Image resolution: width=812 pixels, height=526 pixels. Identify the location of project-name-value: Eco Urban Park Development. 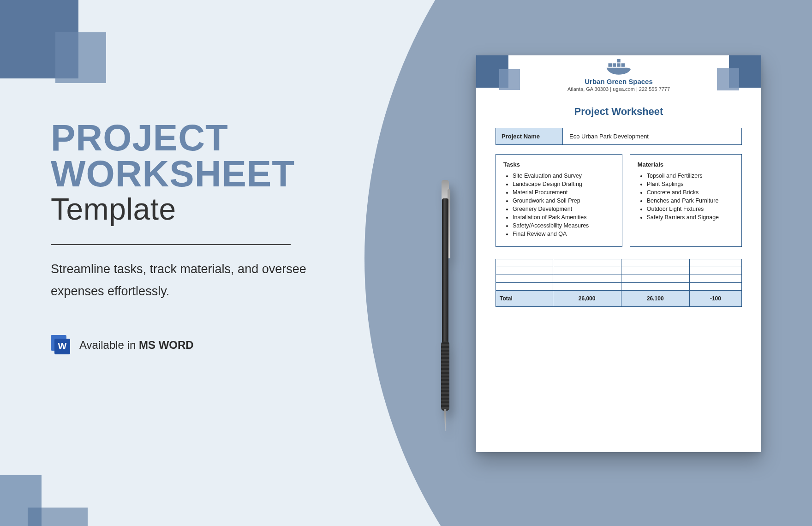
(652, 137).